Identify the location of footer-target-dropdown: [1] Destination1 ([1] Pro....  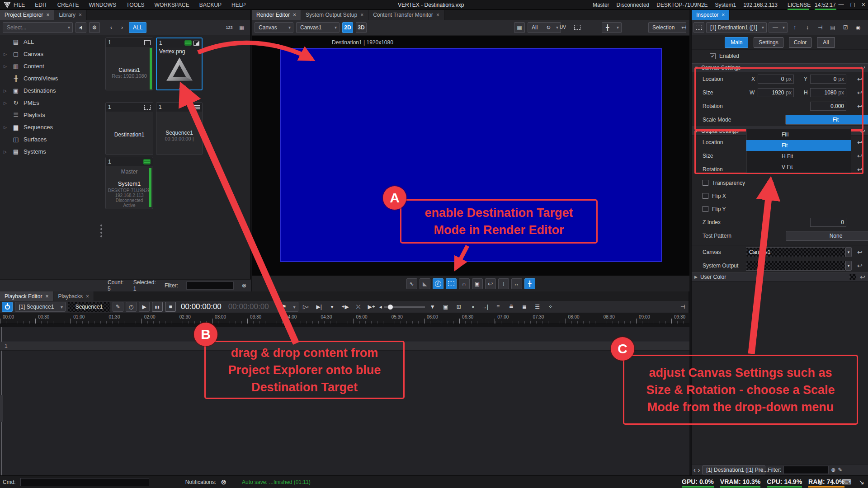
(734, 470).